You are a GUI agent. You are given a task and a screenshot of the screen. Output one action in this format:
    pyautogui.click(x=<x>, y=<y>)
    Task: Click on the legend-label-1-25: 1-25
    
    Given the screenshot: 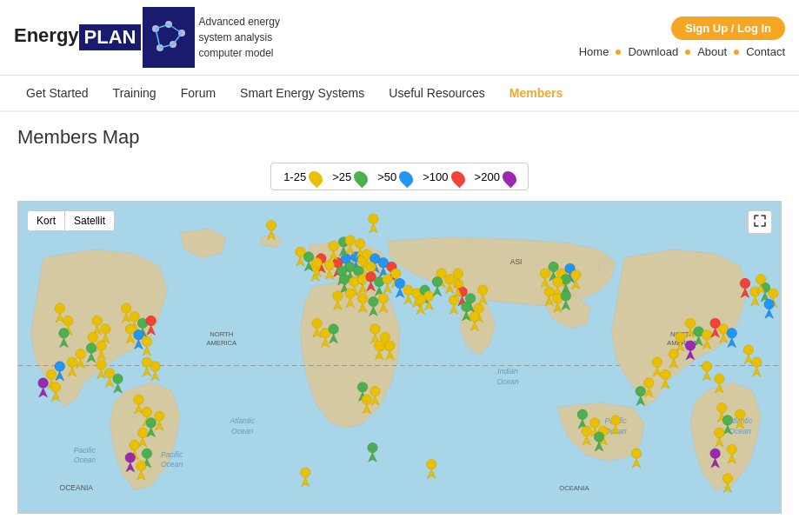 What is the action you would take?
    pyautogui.click(x=295, y=177)
    